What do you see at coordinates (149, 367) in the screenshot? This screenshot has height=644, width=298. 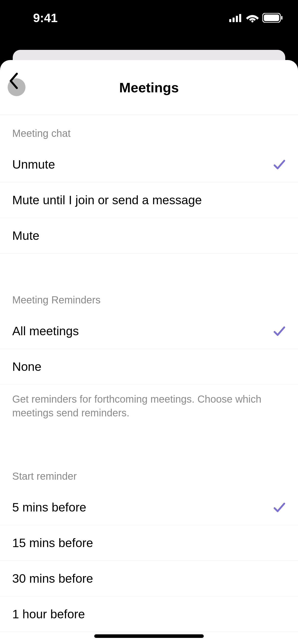 I see `row-none: None` at bounding box center [149, 367].